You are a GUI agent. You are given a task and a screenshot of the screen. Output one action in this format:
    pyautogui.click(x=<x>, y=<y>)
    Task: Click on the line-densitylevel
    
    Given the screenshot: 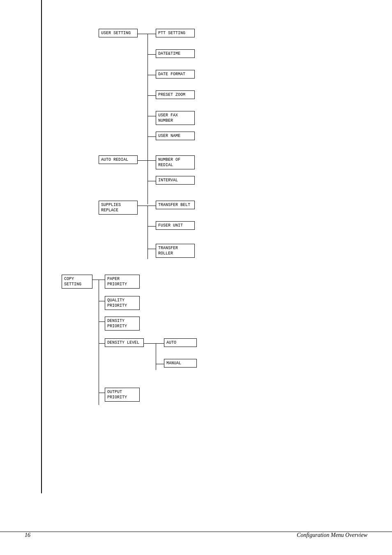 What is the action you would take?
    pyautogui.click(x=102, y=344)
    